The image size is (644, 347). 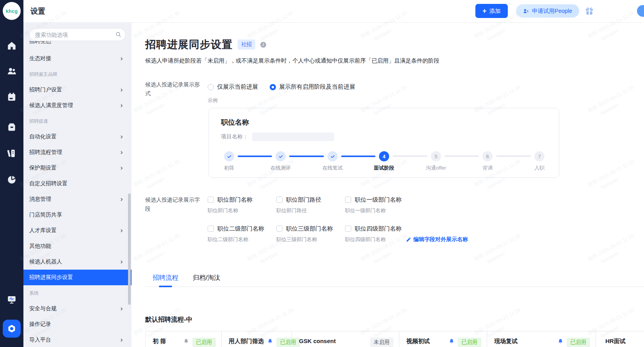 I want to click on sidebar-item-security-compliance: 安全与合规, so click(x=77, y=309).